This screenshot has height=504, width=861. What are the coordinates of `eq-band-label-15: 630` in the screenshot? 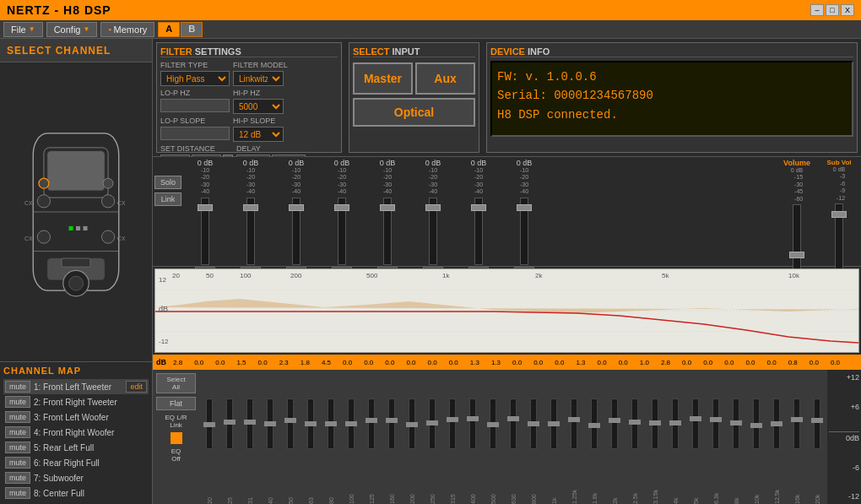 It's located at (513, 491).